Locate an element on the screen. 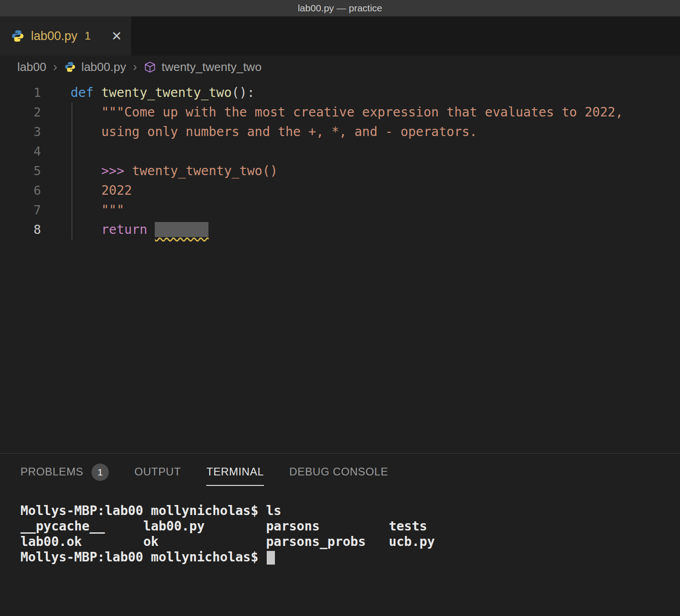  line-number: 7 is located at coordinates (20, 210).